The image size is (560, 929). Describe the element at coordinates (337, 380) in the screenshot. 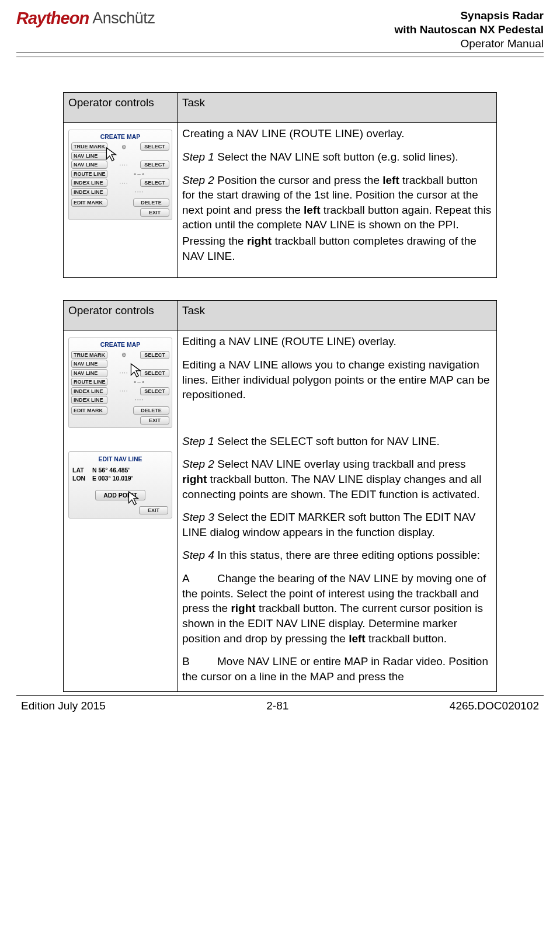

I see `task2-intro: Editing a NAV LINE allows you to change …` at that location.